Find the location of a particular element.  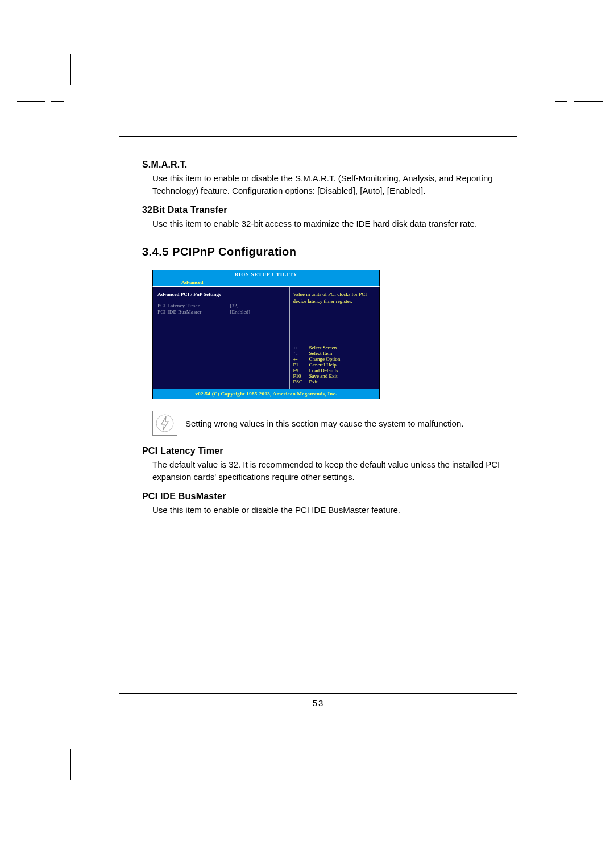

bios-setting-label: PCI IDE BusMaster is located at coordinates (193, 312).